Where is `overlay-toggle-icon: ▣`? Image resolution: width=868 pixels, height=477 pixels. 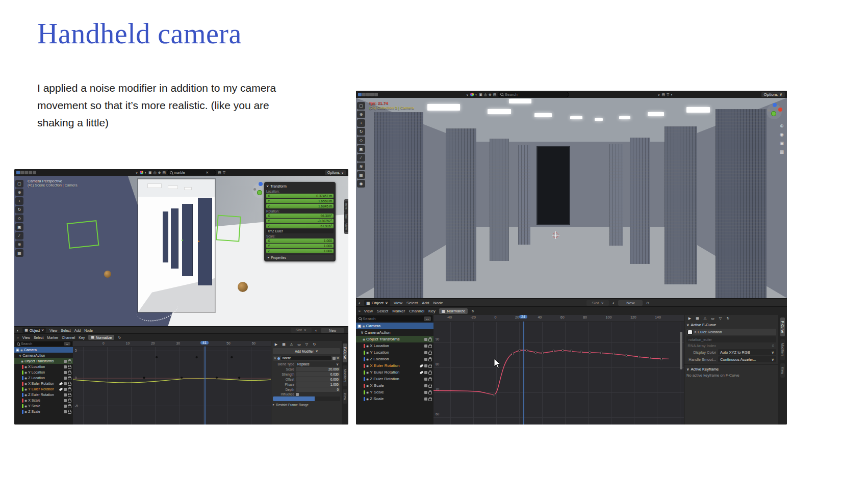
overlay-toggle-icon: ▣ is located at coordinates (150, 172).